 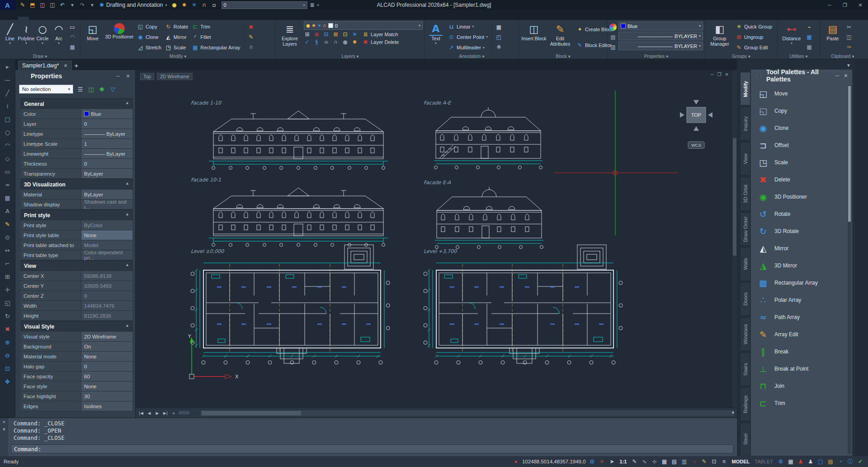 What do you see at coordinates (42, 5) in the screenshot?
I see `quick-access-icon: ◫` at bounding box center [42, 5].